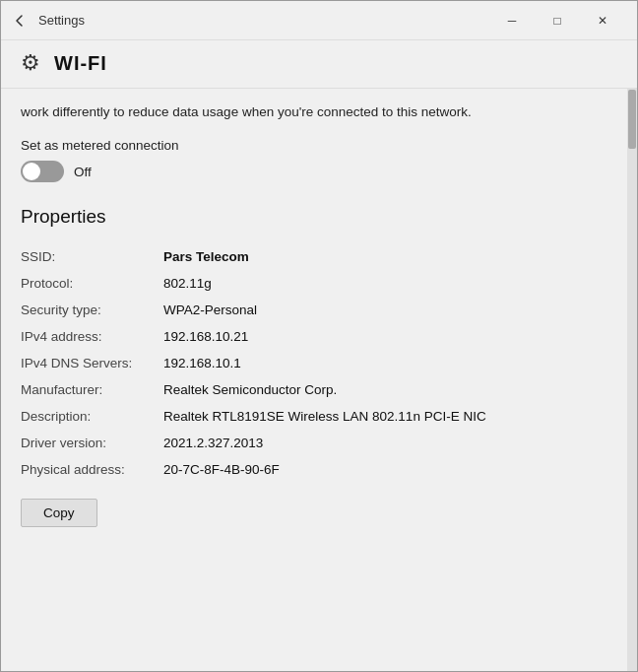  I want to click on wifi-settings-icon: ⚙, so click(31, 63).